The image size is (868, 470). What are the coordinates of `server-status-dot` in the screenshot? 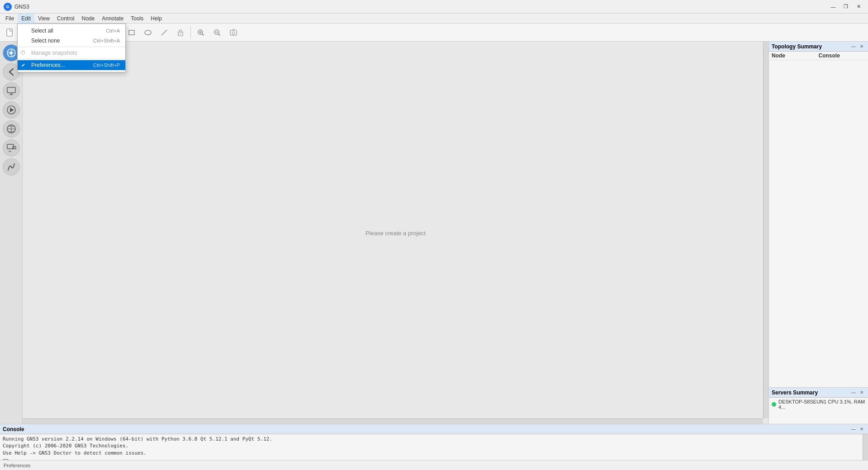 It's located at (774, 404).